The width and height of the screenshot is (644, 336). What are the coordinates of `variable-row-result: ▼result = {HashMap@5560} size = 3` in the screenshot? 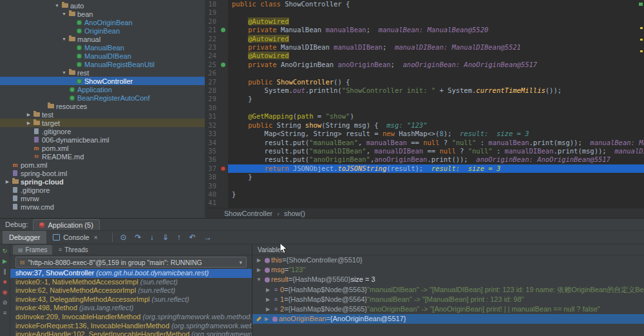 It's located at (448, 280).